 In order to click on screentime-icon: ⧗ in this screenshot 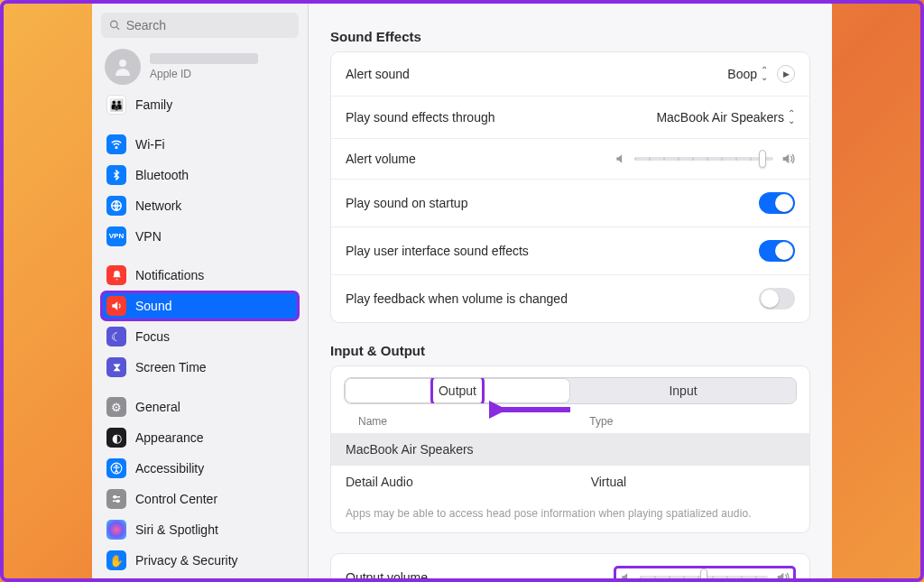, I will do `click(116, 367)`.